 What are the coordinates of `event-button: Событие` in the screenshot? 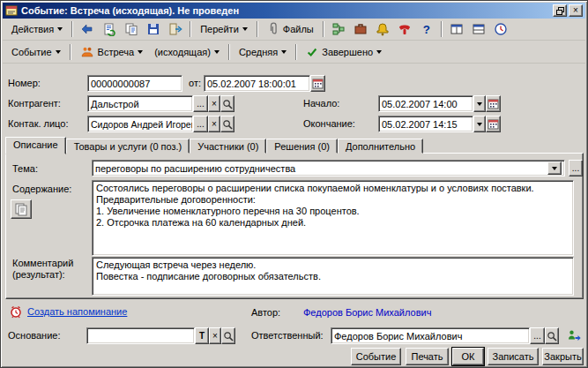 It's located at (376, 357).